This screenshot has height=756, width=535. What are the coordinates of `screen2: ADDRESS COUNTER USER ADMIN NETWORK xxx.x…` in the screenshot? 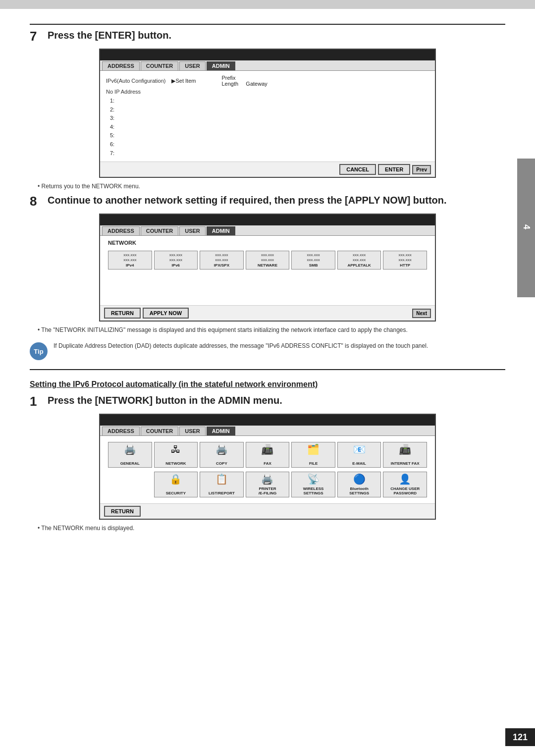 It's located at (268, 268).